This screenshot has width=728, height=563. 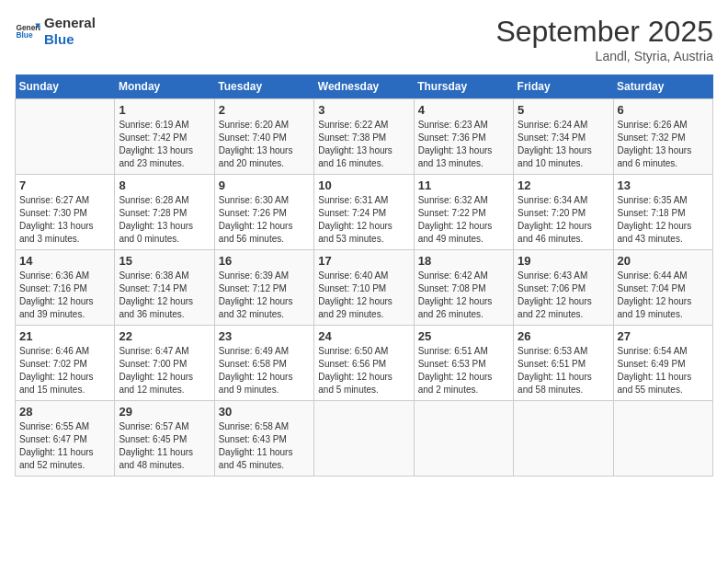 What do you see at coordinates (563, 144) in the screenshot?
I see `day-info: Sunrise: 6:24 AM Sunset: 7:34 PM Dayligh…` at bounding box center [563, 144].